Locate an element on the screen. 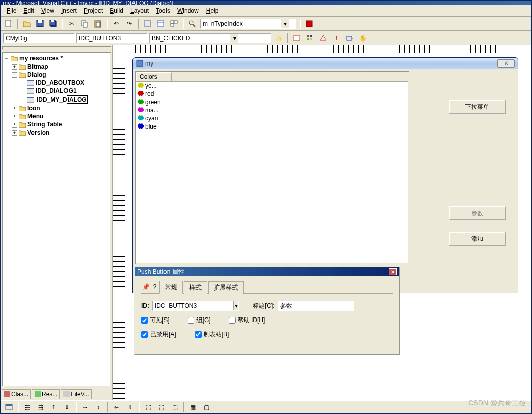 The width and height of the screenshot is (532, 414). window-list-icon is located at coordinates (174, 24).